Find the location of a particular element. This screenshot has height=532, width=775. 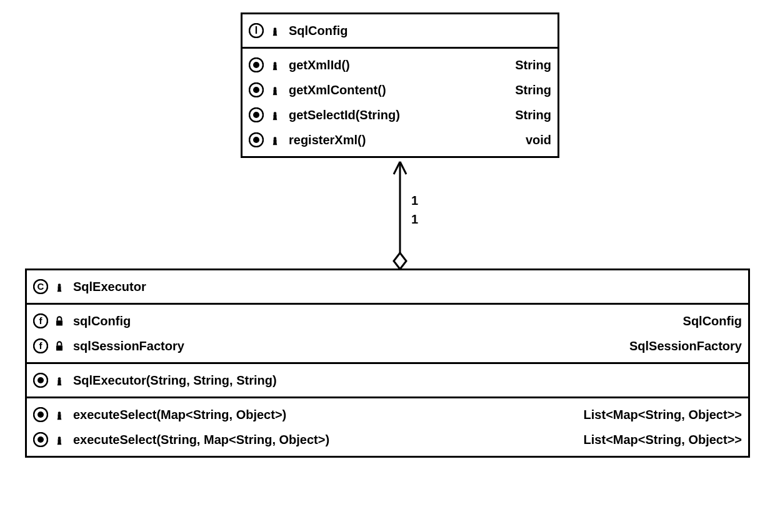

method-row: registerXml() void is located at coordinates (400, 140).